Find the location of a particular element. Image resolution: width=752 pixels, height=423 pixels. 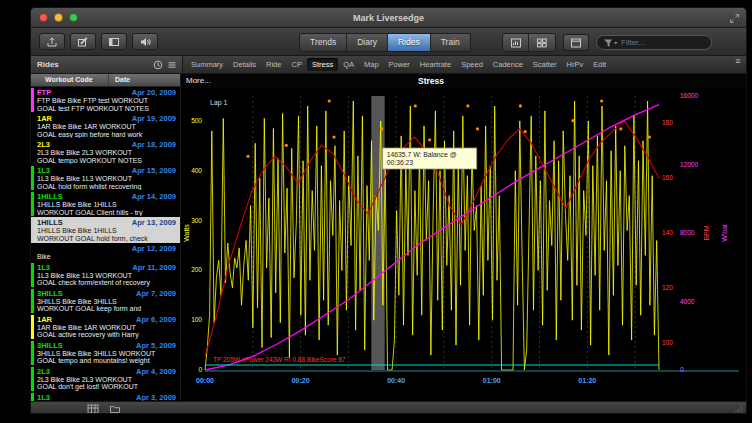

watts-tick-label: 400 is located at coordinates (196, 170).